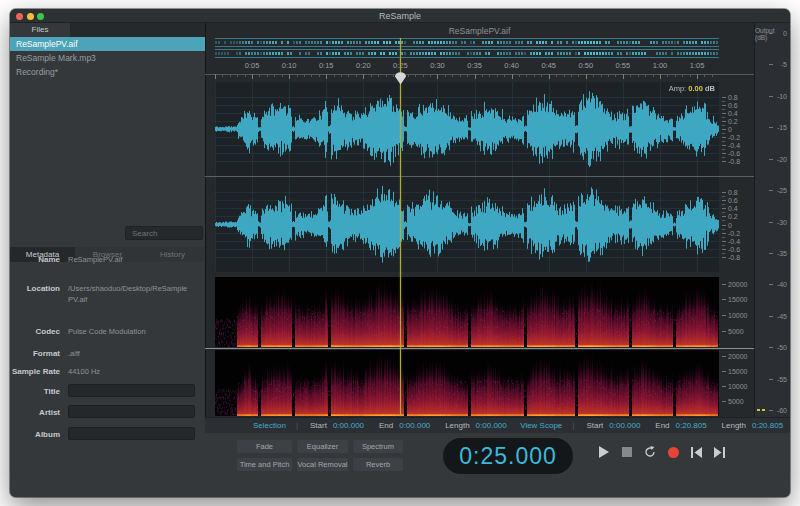 Image resolution: width=800 pixels, height=506 pixels. What do you see at coordinates (782, 316) in the screenshot?
I see `output-tick-label: -45` at bounding box center [782, 316].